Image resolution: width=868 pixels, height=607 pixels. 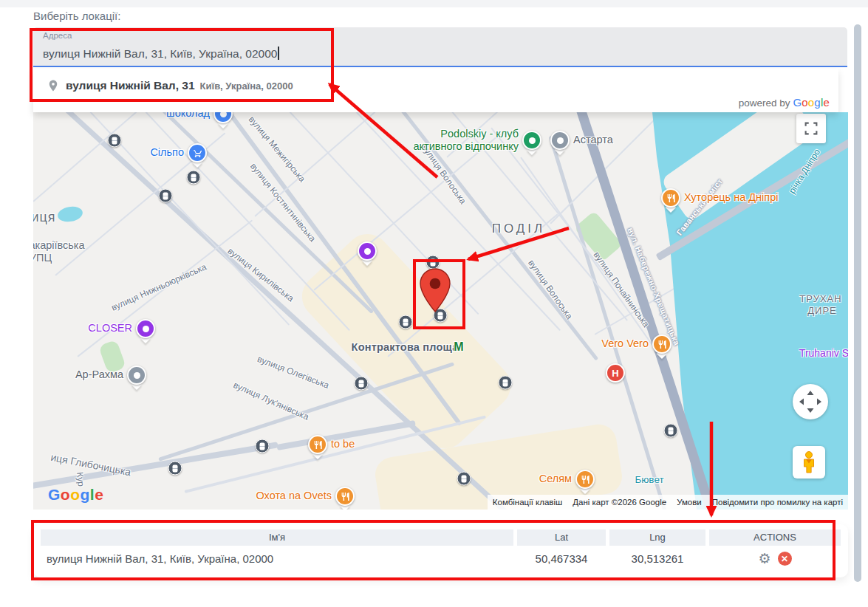 What do you see at coordinates (561, 538) in the screenshot?
I see `column-header-lat: Lat` at bounding box center [561, 538].